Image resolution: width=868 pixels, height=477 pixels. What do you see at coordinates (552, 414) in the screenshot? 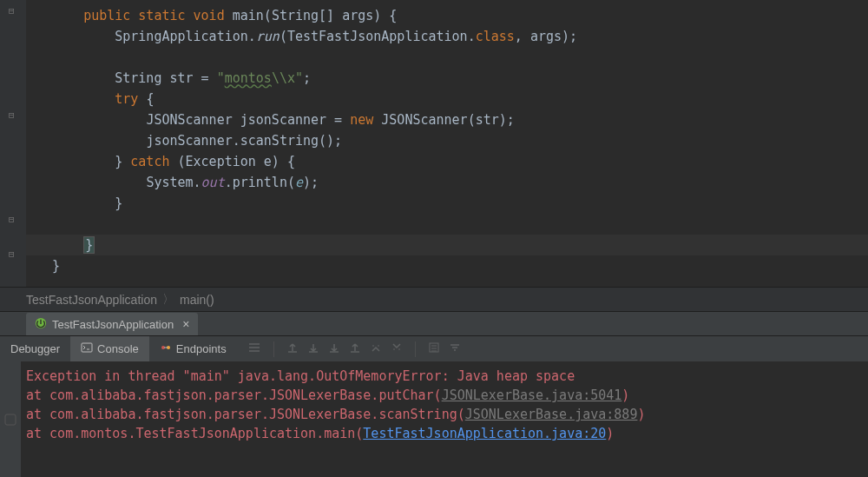
I see `source-link: JSONLexerBase.java:889` at bounding box center [552, 414].